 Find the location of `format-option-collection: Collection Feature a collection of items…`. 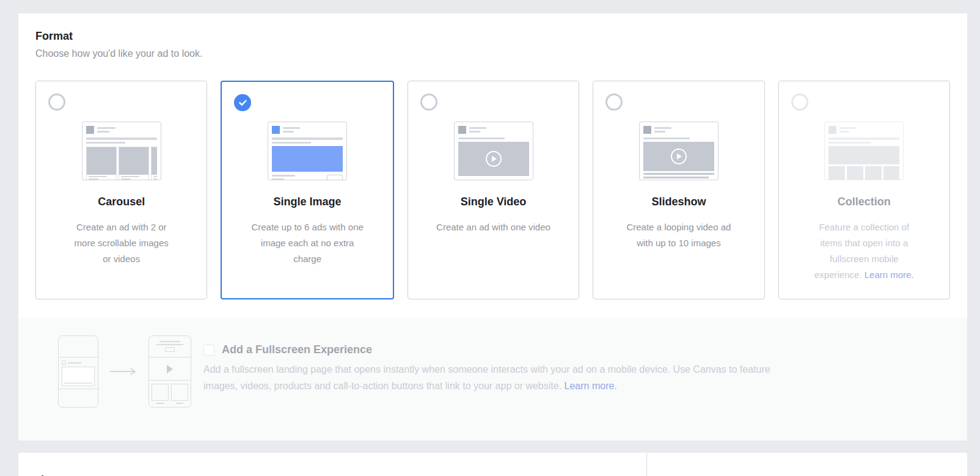

format-option-collection: Collection Feature a collection of items… is located at coordinates (864, 190).